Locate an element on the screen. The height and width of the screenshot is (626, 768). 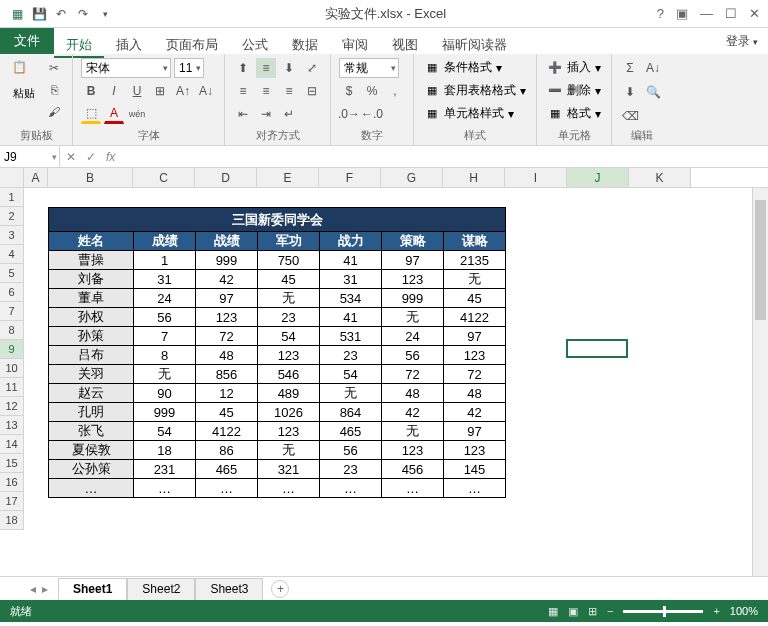
col-header-B: B is located at coordinates (90, 178).